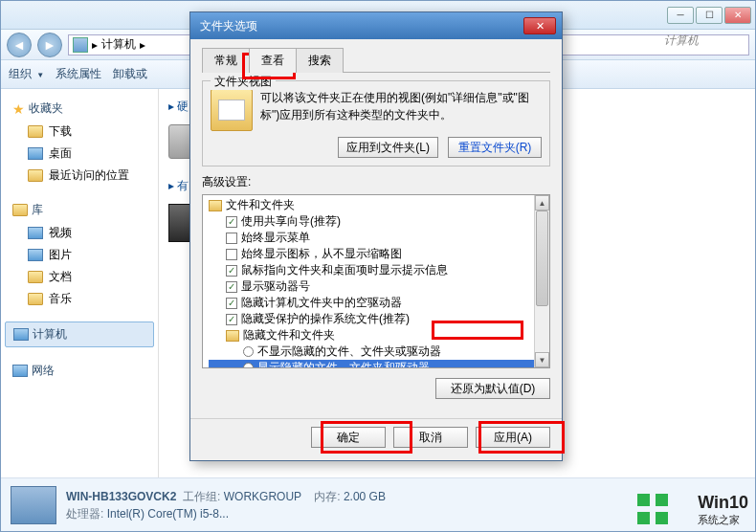 This screenshot has width=756, height=532. I want to click on tree-checkbox-item: 使用共享向导(推荐), so click(378, 222).